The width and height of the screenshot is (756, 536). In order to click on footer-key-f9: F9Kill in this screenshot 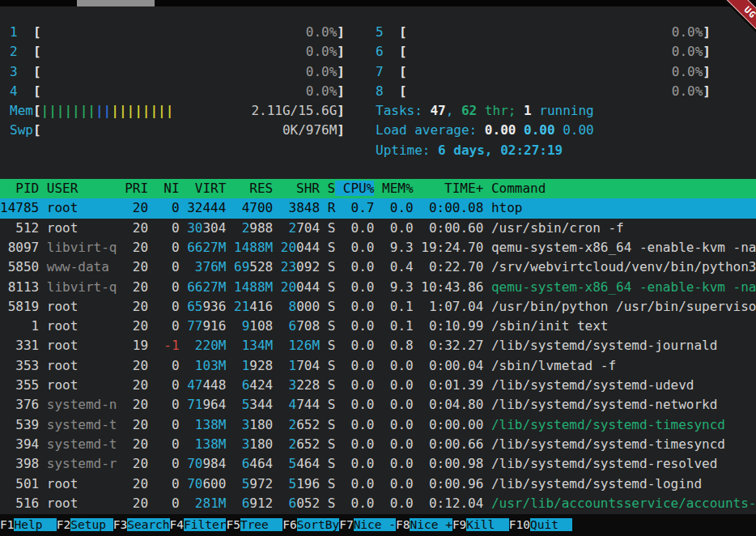, I will do `click(481, 525)`.